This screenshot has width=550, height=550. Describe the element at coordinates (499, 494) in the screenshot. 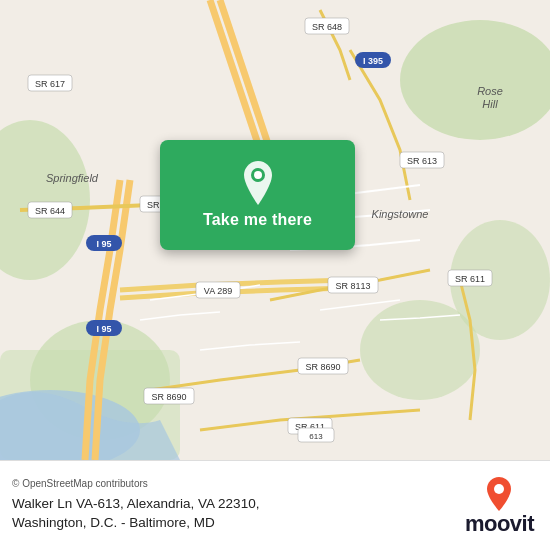

I see `moovit-pin-icon` at that location.